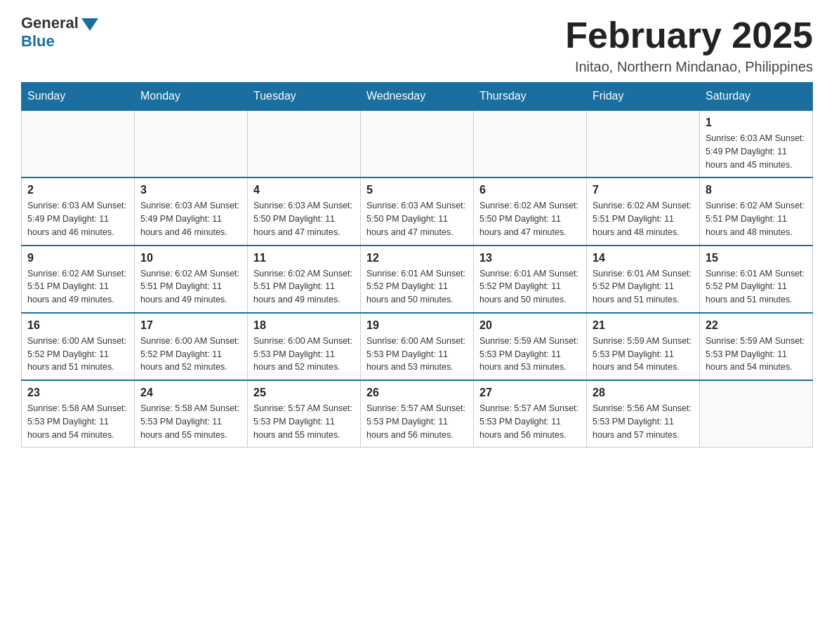 Image resolution: width=834 pixels, height=644 pixels. Describe the element at coordinates (191, 279) in the screenshot. I see `calendar-cell: 10Sunrise: 6:02 AM Sunset: 5:51 PM Dayli…` at that location.